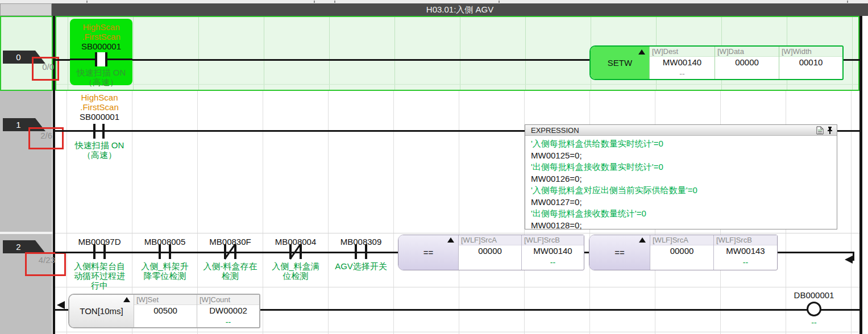  Describe the element at coordinates (26, 10) in the screenshot. I see `margin-header-cell` at that location.